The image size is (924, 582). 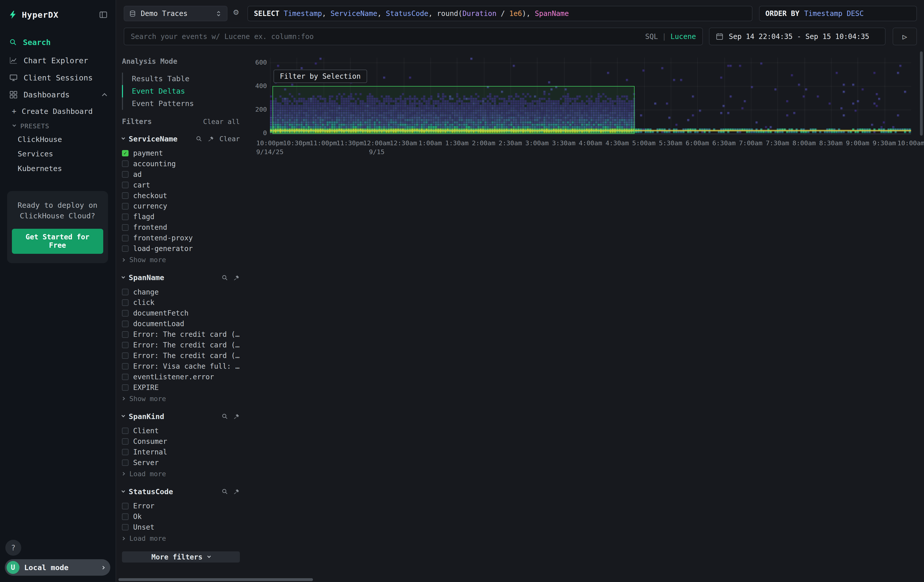 I want to click on clear-all-button: Clear all, so click(x=221, y=122).